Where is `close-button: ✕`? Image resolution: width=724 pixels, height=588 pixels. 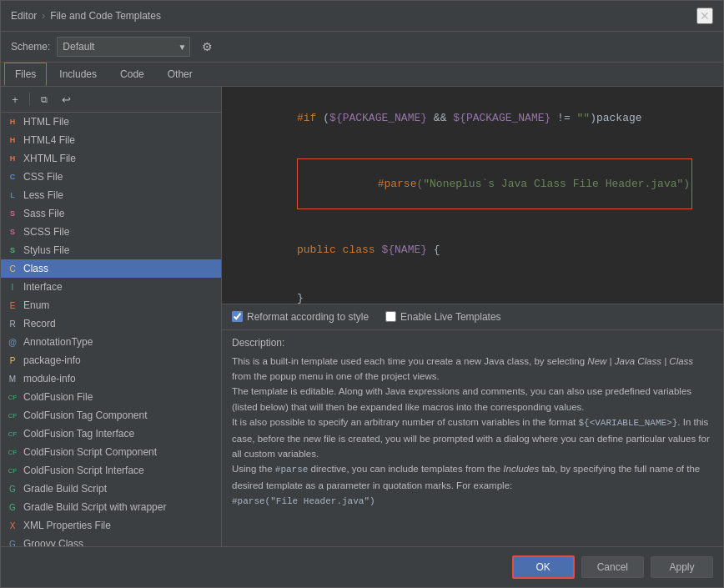
close-button: ✕ is located at coordinates (705, 16).